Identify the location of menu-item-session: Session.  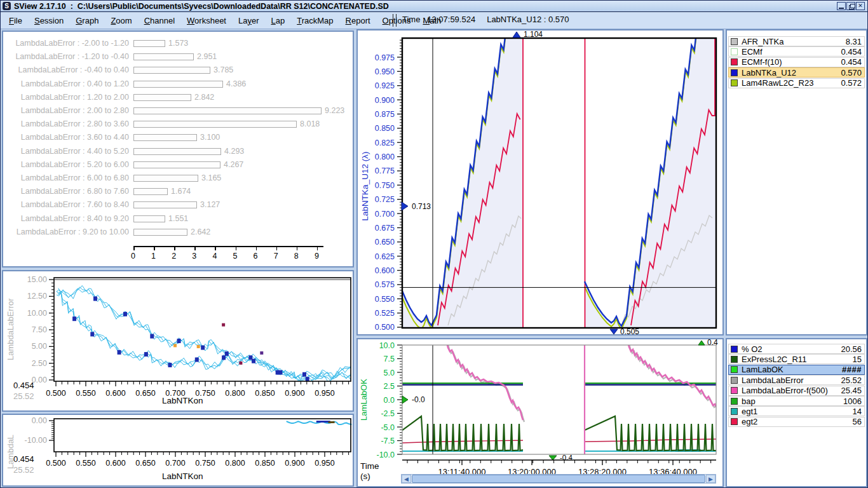
(49, 20).